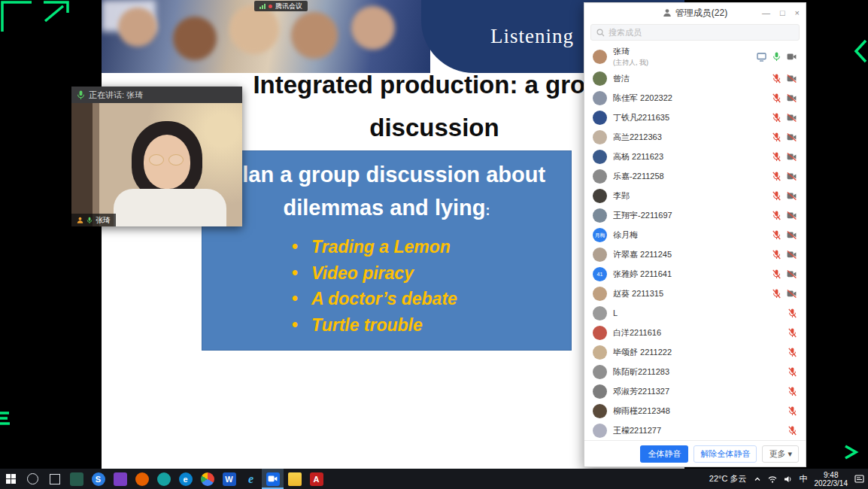 The image size is (868, 489). What do you see at coordinates (695, 430) in the screenshot?
I see `member-row: 王檬2211277` at bounding box center [695, 430].